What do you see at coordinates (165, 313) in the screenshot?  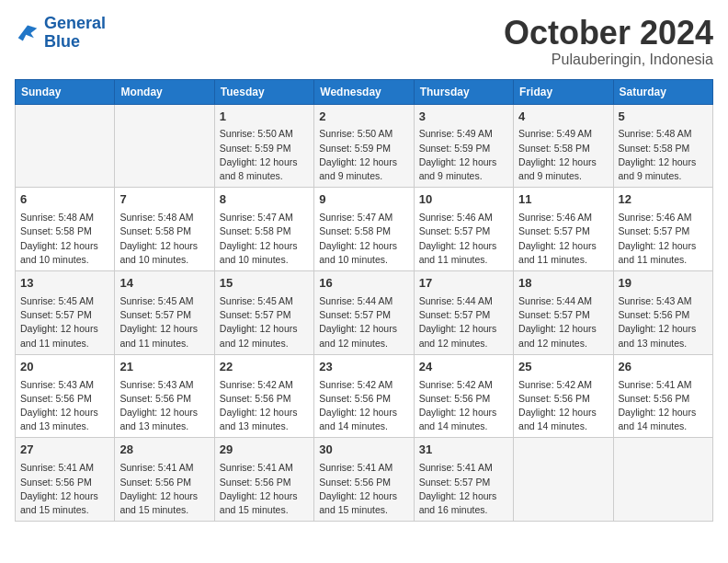 I see `calendar-cell: 14Sunrise: 5:45 AM Sunset: 5:57 PM Dayli…` at bounding box center [165, 313].